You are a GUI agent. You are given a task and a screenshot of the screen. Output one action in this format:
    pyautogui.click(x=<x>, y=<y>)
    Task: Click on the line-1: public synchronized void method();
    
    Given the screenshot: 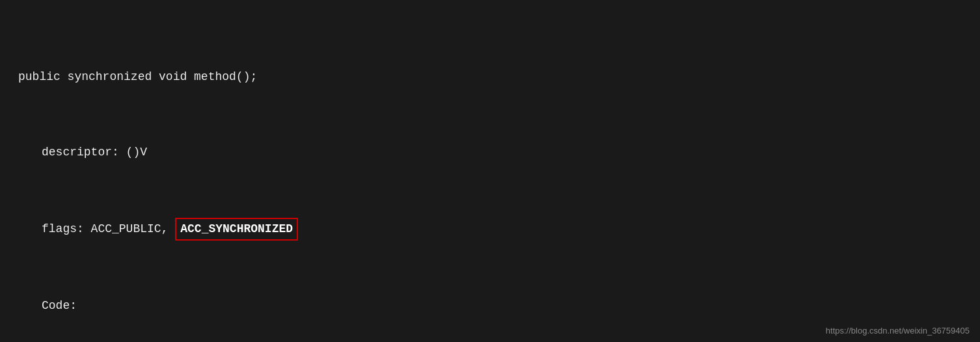 What is the action you would take?
    pyautogui.click(x=490, y=77)
    